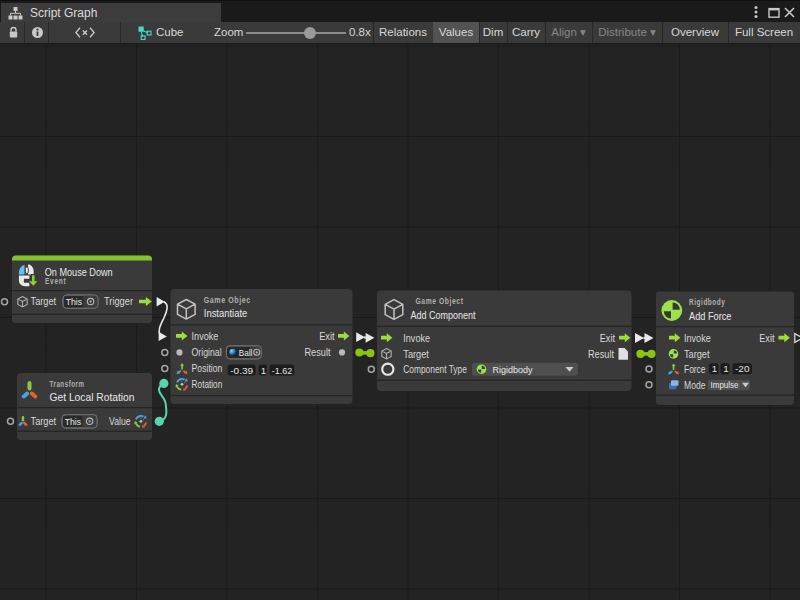  What do you see at coordinates (68, 384) in the screenshot?
I see `svg-text: Transform` at bounding box center [68, 384].